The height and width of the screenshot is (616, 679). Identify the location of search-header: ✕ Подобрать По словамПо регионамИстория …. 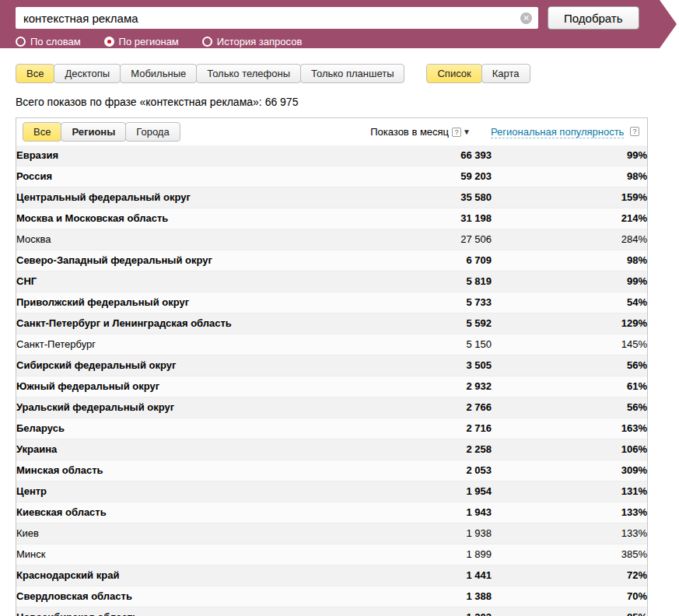
(330, 24).